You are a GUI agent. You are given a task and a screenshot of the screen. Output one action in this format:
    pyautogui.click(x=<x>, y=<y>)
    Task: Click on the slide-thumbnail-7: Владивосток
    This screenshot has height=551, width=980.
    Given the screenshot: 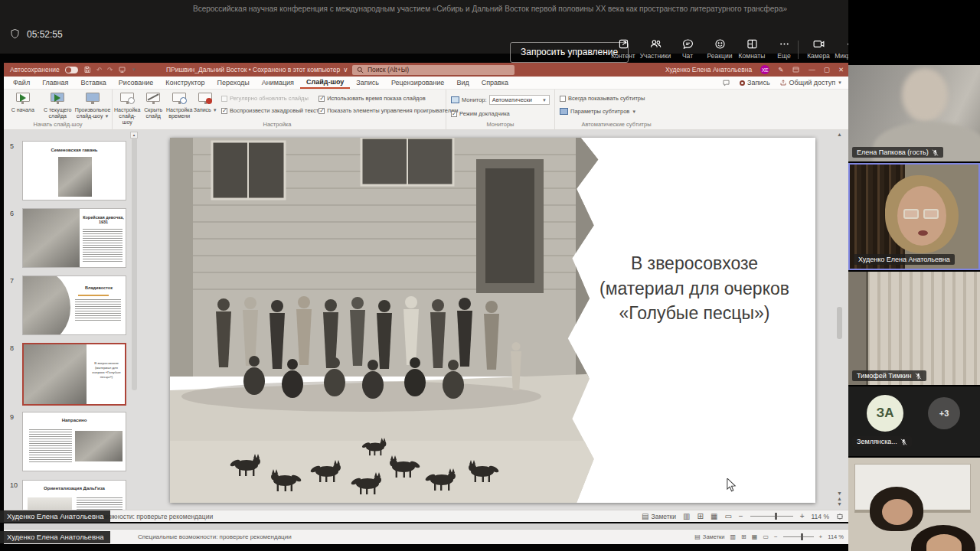 What is the action you would take?
    pyautogui.click(x=74, y=305)
    